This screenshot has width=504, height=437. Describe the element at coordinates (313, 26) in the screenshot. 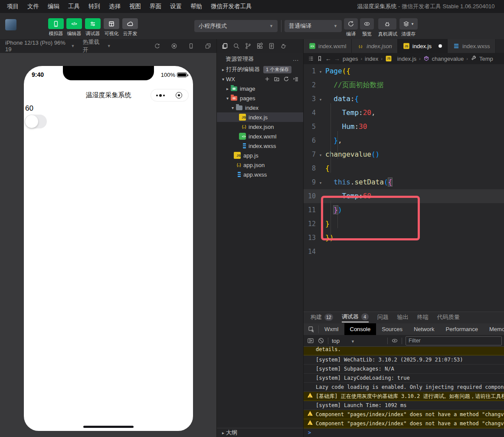

I see `compile-mode-select: 普通编译 ▼` at that location.